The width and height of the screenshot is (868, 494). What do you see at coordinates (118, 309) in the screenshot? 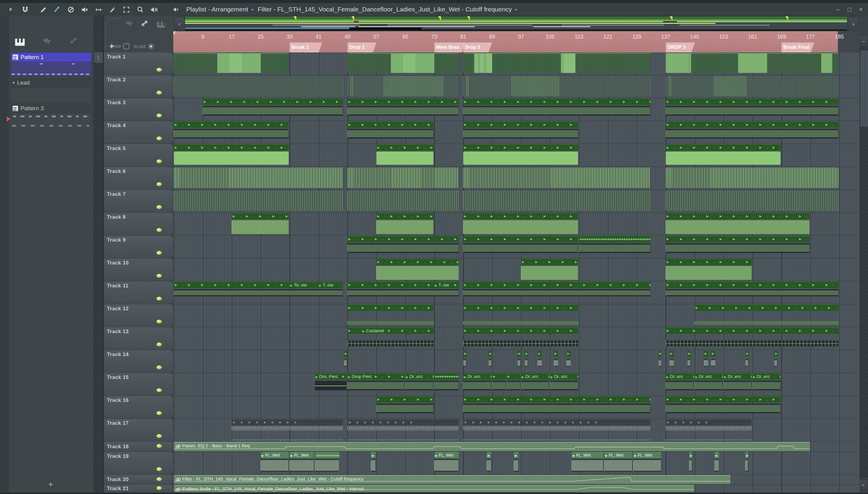
I see `track-name: Track 12` at bounding box center [118, 309].